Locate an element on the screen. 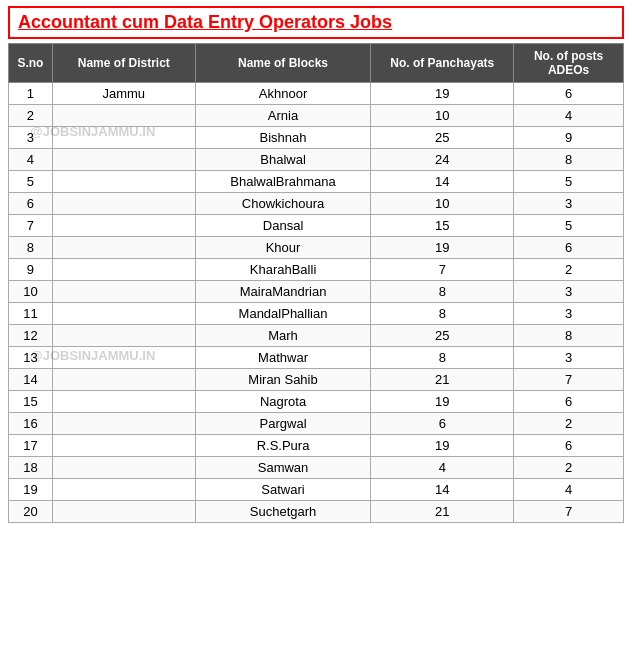 This screenshot has height=662, width=632. table-row: 2Arnia104 is located at coordinates (316, 116).